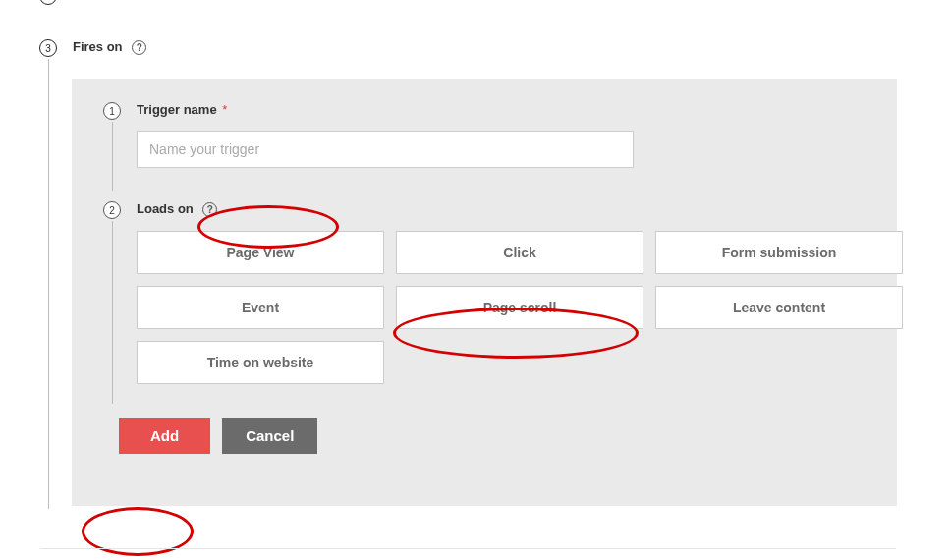  What do you see at coordinates (49, 284) in the screenshot?
I see `step-connector-line` at bounding box center [49, 284].